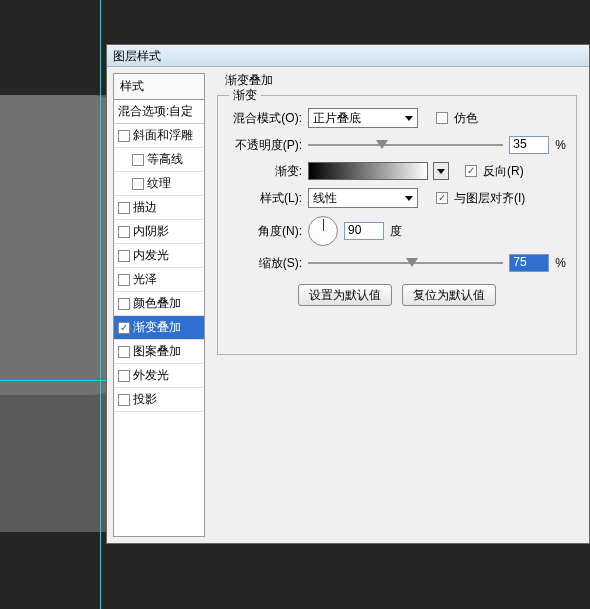 The height and width of the screenshot is (609, 590). Describe the element at coordinates (442, 198) in the screenshot. I see `align-checkbox` at that location.